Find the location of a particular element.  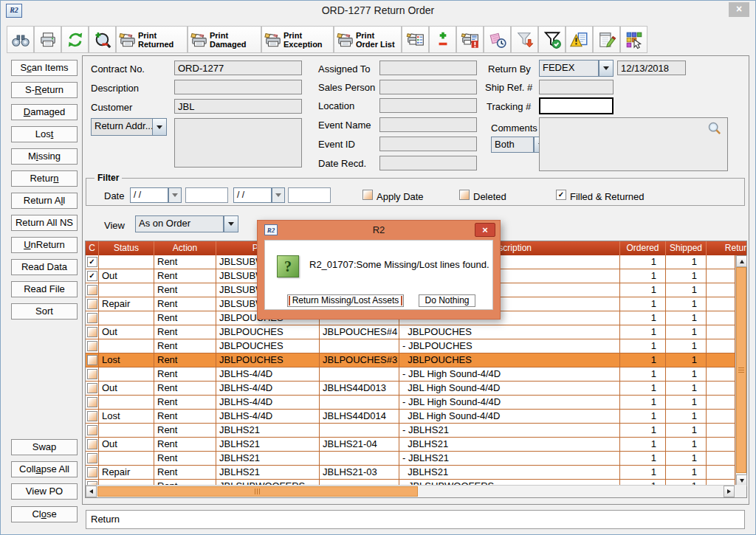

sidebar-lost-button: Lost is located at coordinates (44, 134).